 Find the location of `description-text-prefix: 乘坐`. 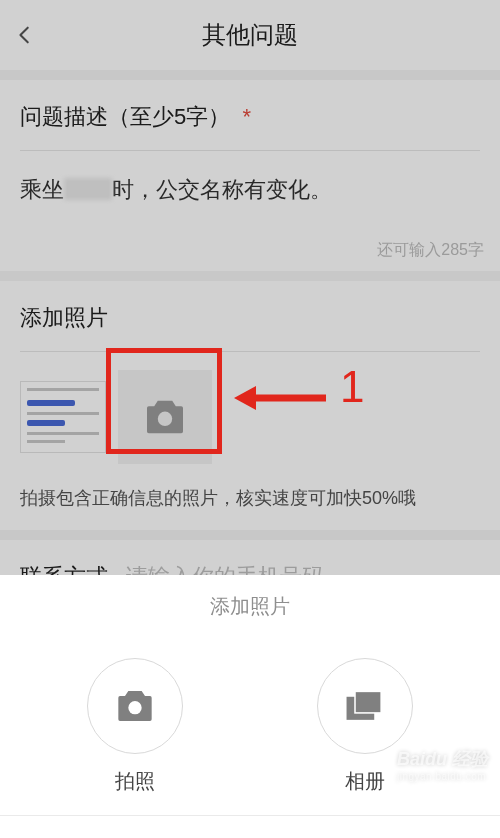

description-text-prefix: 乘坐 is located at coordinates (42, 190).